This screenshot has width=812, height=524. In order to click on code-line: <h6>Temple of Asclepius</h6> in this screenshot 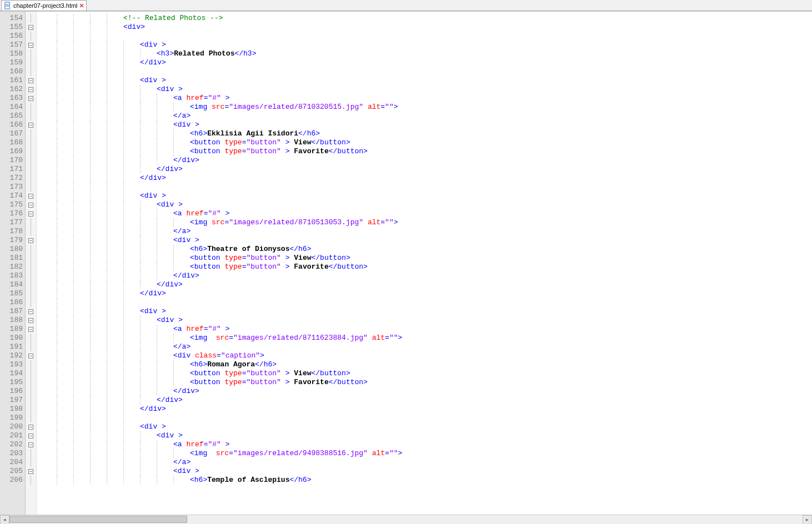, I will do `click(426, 480)`.